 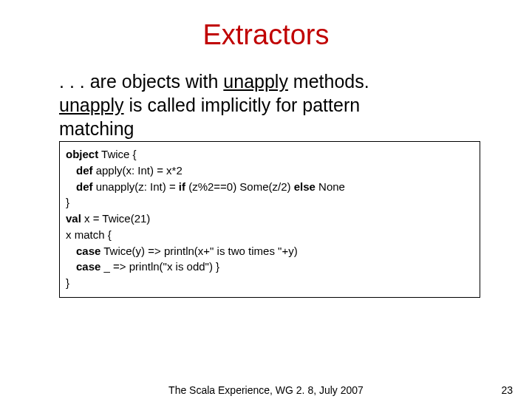 I want to click on code-text: unapply(z: Int) =, so click(x=136, y=186).